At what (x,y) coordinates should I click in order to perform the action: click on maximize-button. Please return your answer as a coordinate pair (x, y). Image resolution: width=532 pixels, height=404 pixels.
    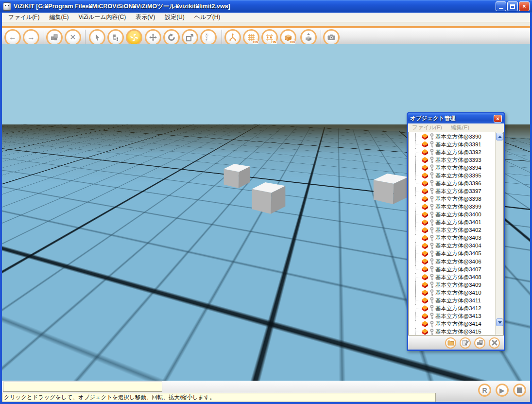
    Looking at the image, I should click on (513, 6).